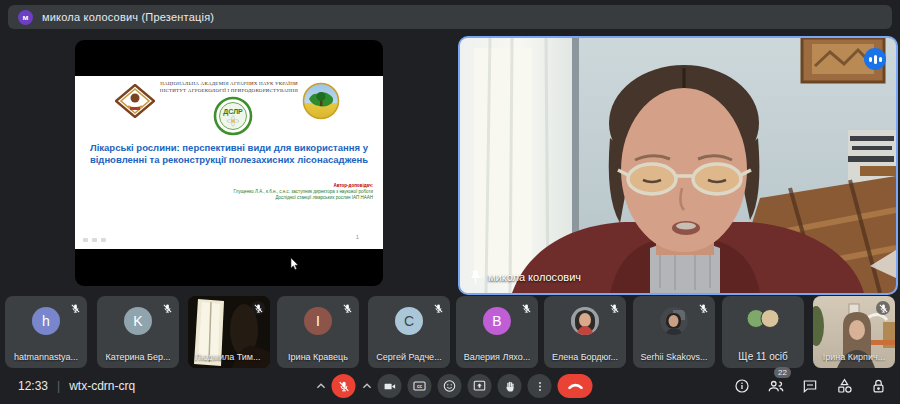  I want to click on reactions-button, so click(450, 386).